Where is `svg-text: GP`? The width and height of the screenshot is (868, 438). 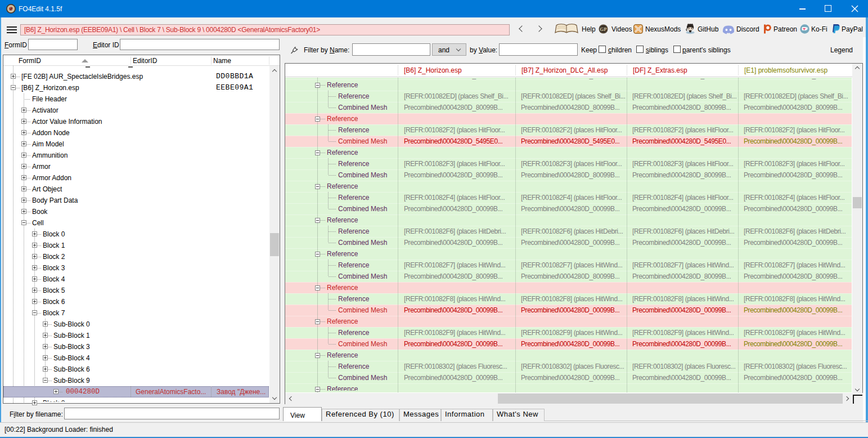
svg-text: GP is located at coordinates (604, 29).